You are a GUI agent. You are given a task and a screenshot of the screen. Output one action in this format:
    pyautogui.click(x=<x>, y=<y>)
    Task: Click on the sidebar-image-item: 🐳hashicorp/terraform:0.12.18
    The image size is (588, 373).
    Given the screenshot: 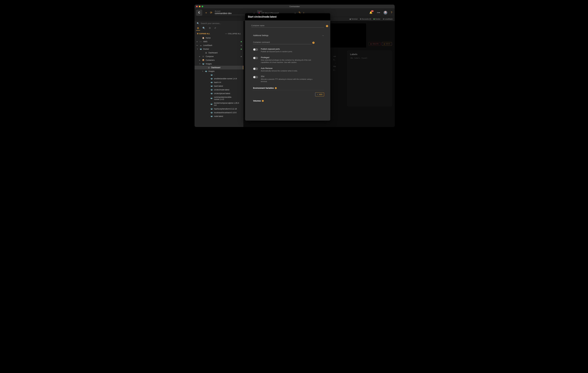 What is the action you would take?
    pyautogui.click(x=219, y=109)
    